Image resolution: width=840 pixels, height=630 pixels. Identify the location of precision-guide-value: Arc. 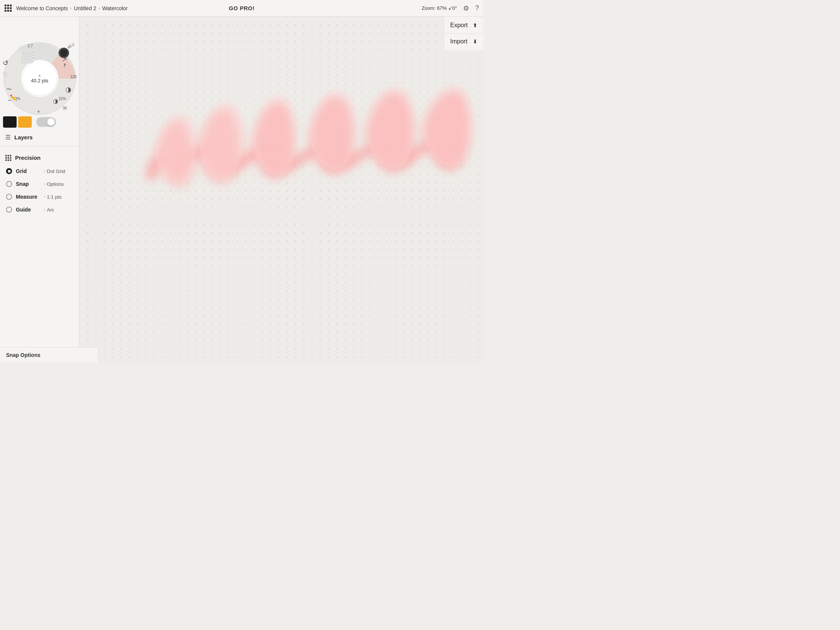
(51, 210).